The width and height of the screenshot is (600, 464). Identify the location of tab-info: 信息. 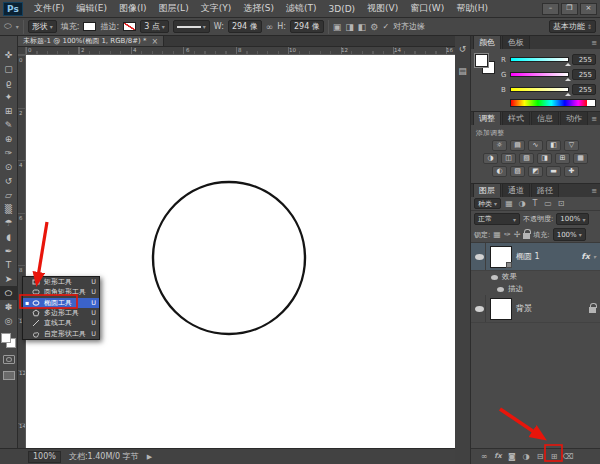
(545, 118).